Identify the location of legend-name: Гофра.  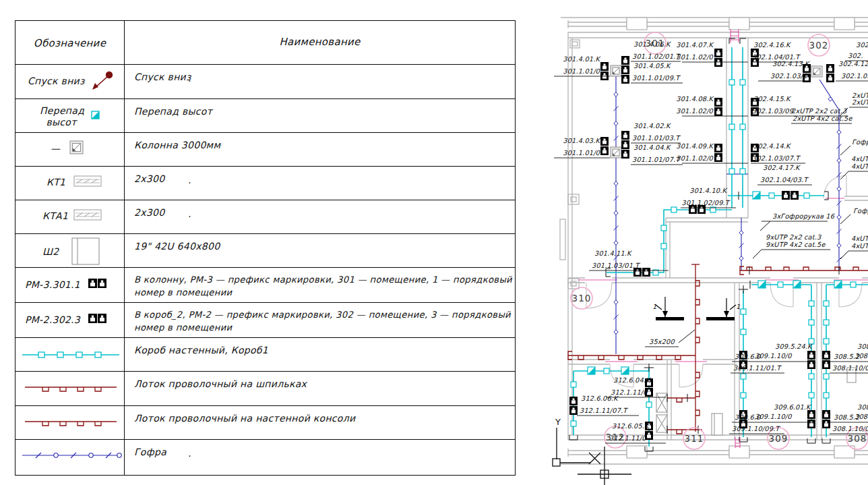
(150, 452).